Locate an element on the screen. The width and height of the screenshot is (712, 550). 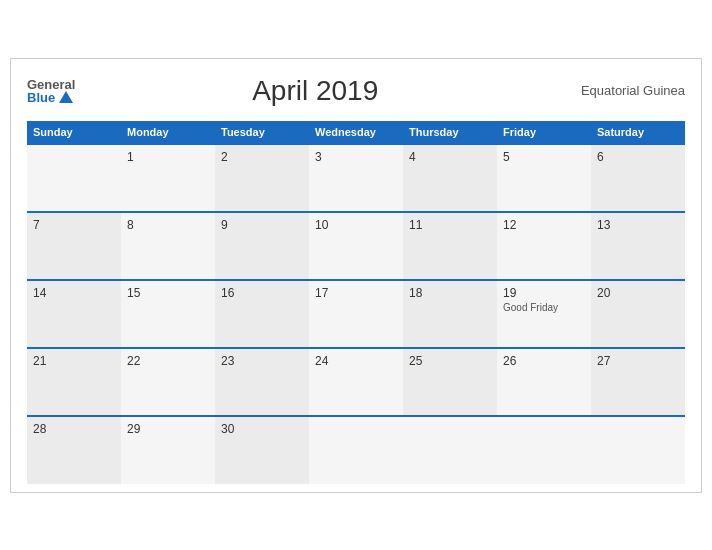
day-number: 20 is located at coordinates (638, 293).